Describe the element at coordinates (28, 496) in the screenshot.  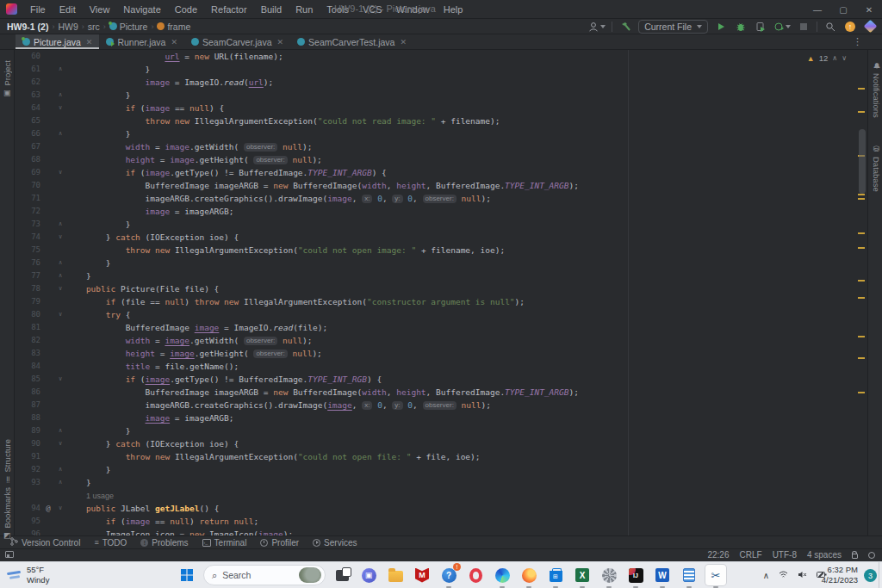
I see `line-number` at that location.